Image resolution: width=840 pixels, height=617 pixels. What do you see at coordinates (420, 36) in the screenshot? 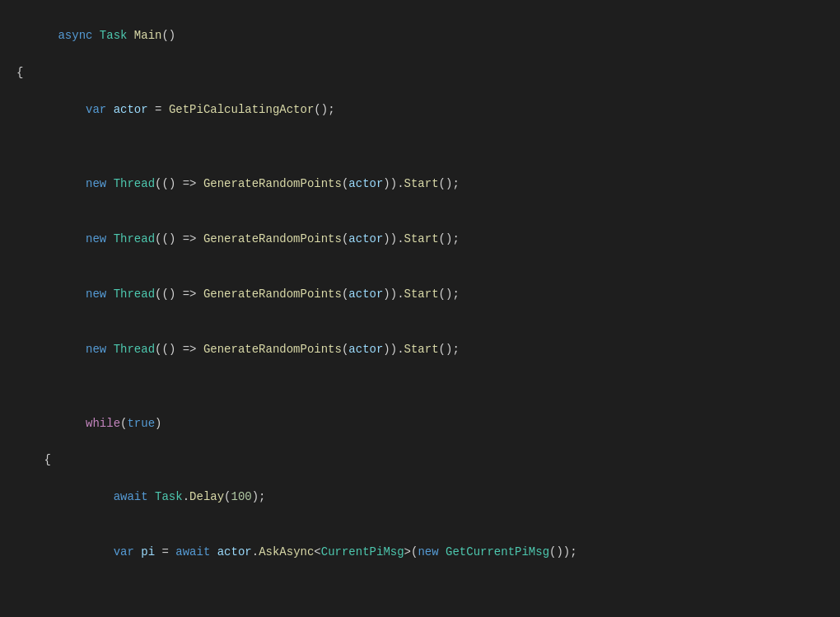
I see `code-line-1: async Task Main()` at bounding box center [420, 36].